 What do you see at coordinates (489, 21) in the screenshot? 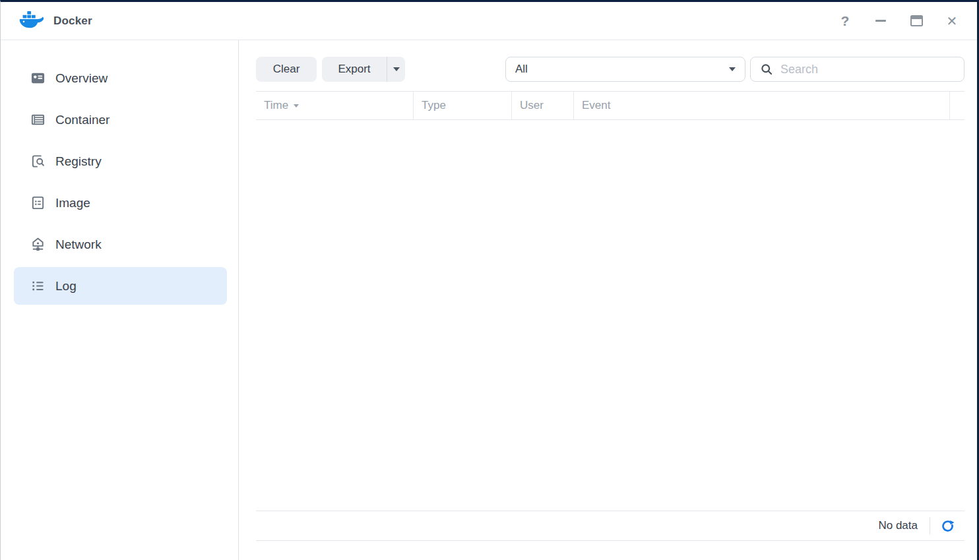
I see `titlebar: Docker ? ✕` at bounding box center [489, 21].